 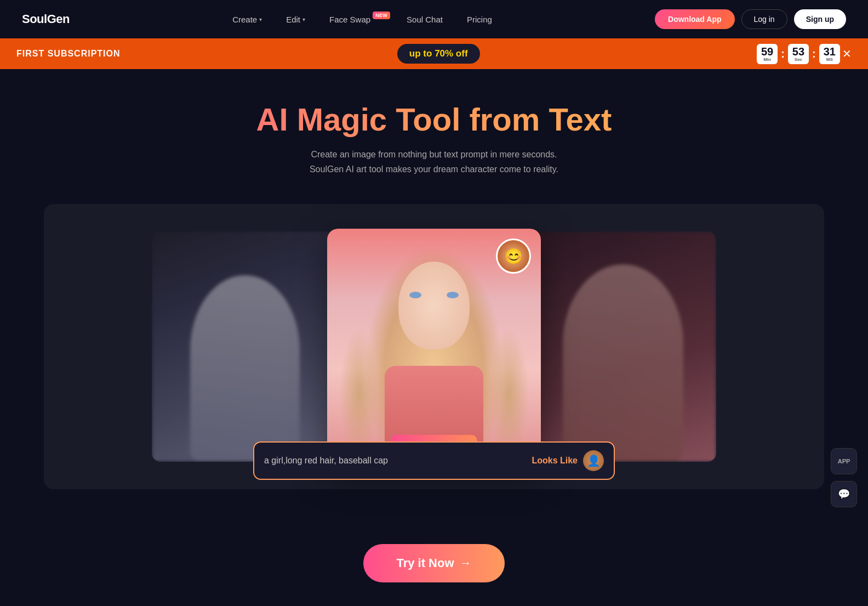 I want to click on timer-sep-1: :, so click(x=783, y=54).